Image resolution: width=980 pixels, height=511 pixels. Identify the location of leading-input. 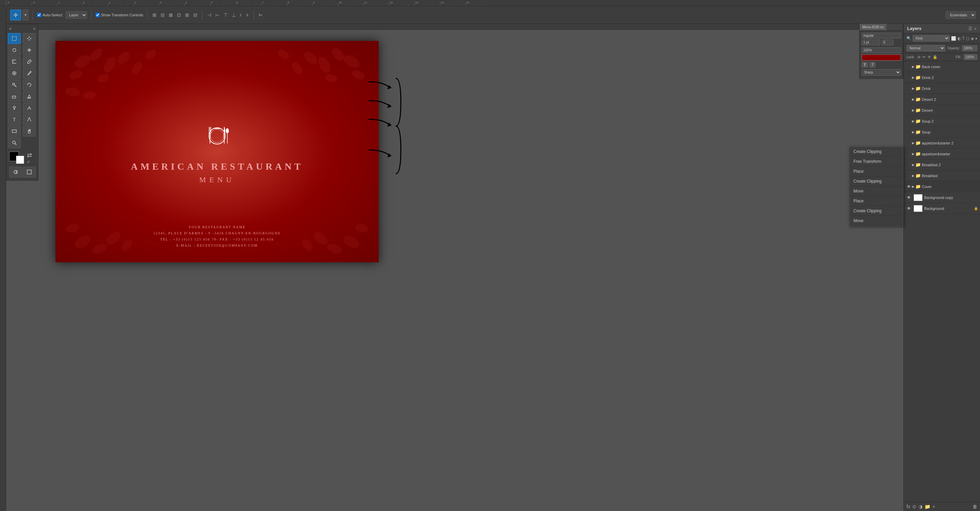
(888, 43).